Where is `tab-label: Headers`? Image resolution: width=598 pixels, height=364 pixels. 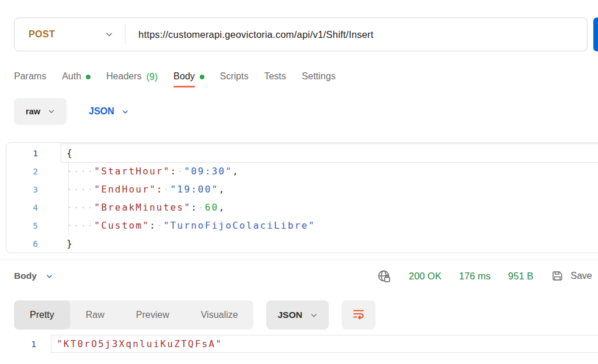 tab-label: Headers is located at coordinates (124, 77).